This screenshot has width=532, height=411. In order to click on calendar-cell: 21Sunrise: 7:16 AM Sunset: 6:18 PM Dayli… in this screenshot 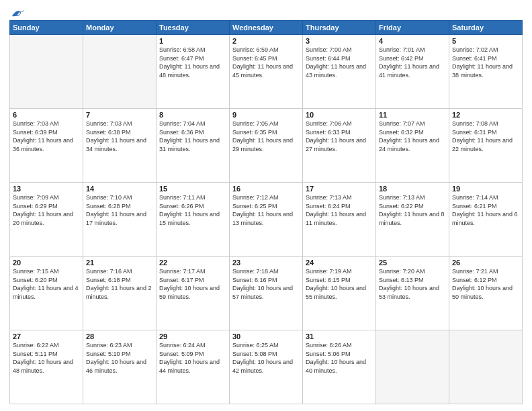, I will do `click(120, 293)`.